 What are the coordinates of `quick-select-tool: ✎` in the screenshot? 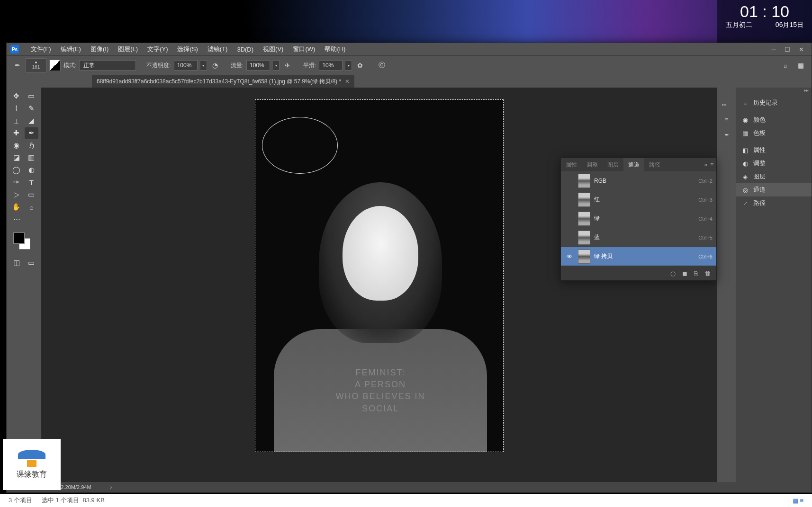 It's located at (32, 108).